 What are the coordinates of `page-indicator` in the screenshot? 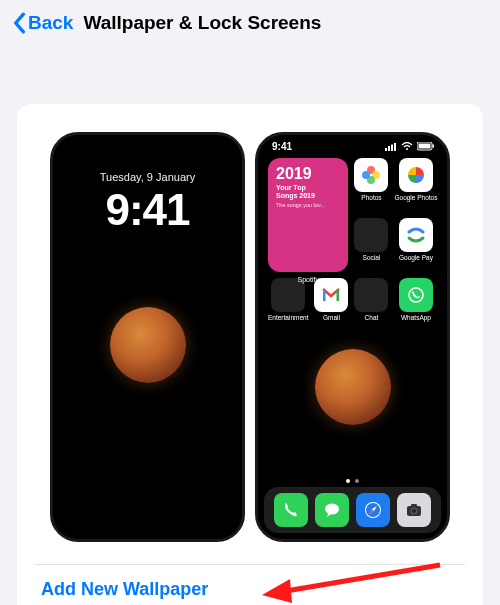 It's located at (352, 481).